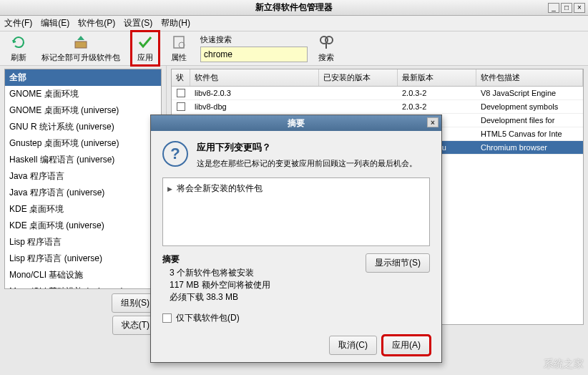  Describe the element at coordinates (181, 77) in the screenshot. I see `col-state: 状` at that location.